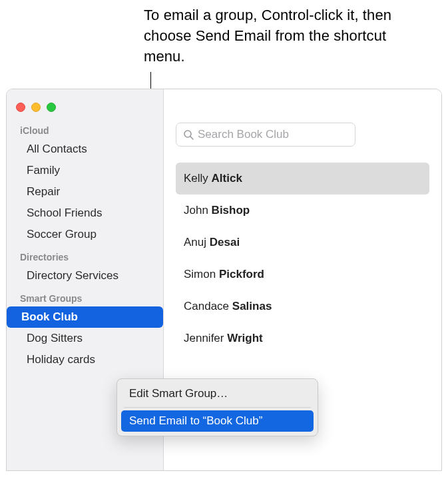 This screenshot has height=477, width=448. I want to click on contact-last-name: Wright, so click(245, 338).